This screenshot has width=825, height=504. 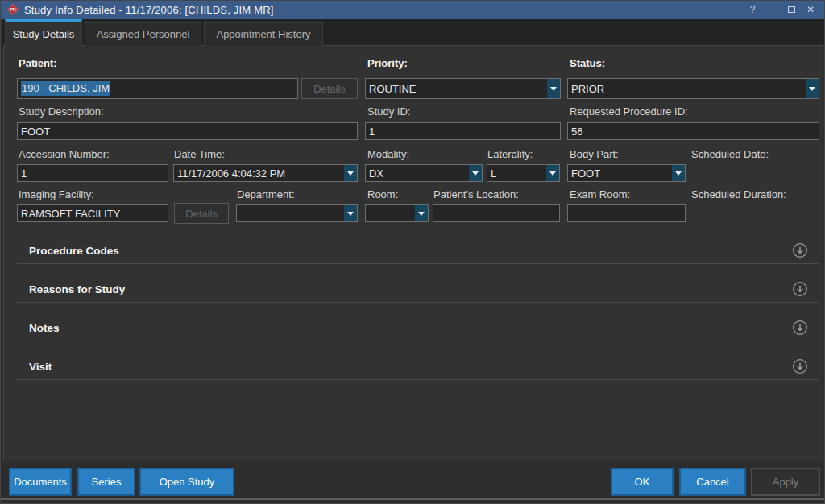 I want to click on patient-details-button: Details, so click(x=330, y=89).